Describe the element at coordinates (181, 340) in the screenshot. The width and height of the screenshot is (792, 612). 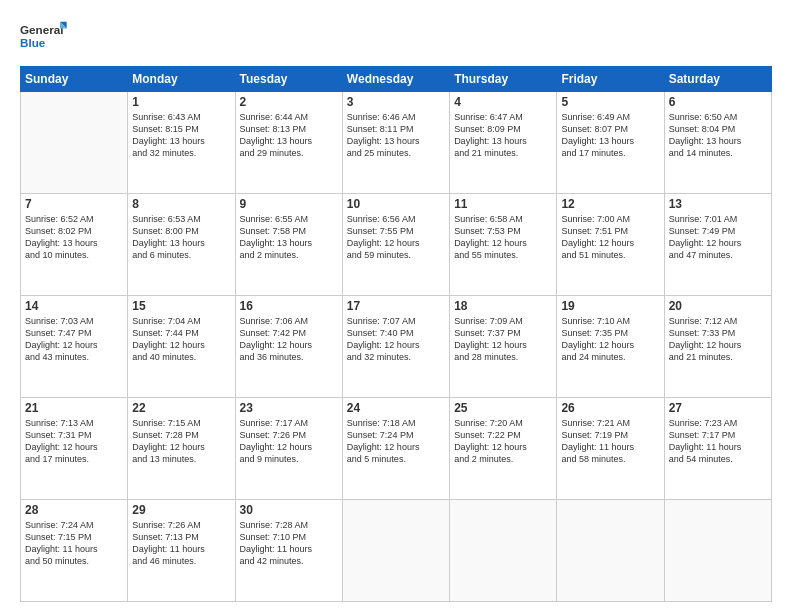
I see `day-info: Sunrise: 7:04 AM Sunset: 7:44 PM Dayligh…` at that location.